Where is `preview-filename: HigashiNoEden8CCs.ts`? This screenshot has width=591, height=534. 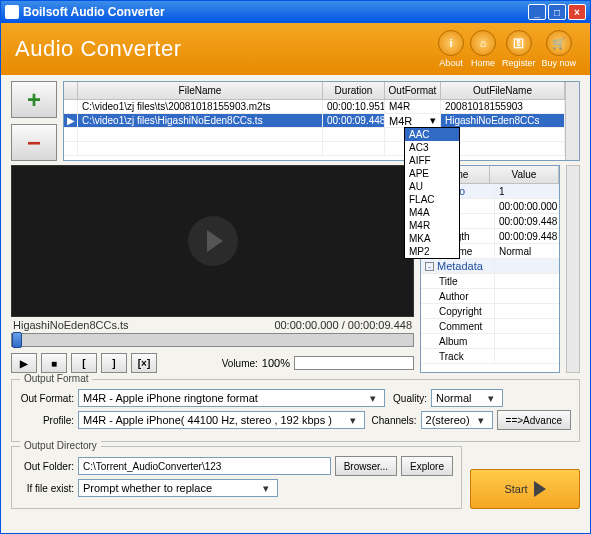
preview-filename: HigashiNoEden8CCs.ts is located at coordinates (71, 325).